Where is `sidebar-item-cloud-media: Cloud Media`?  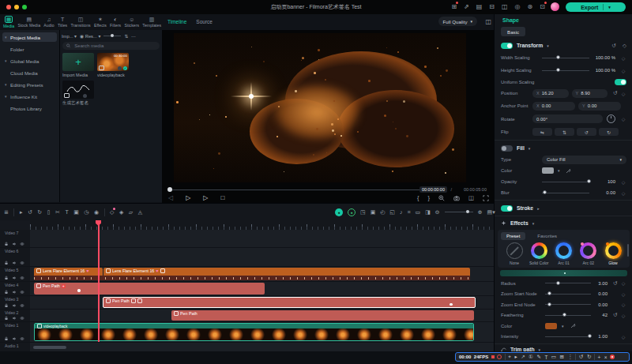 sidebar-item-cloud-media: Cloud Media is located at coordinates (30, 73).